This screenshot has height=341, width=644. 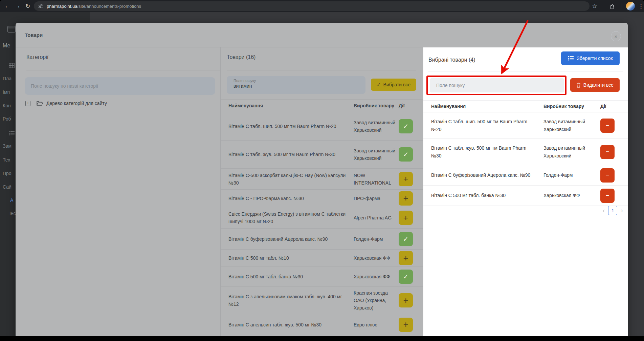 What do you see at coordinates (598, 85) in the screenshot?
I see `delete-all-label: Видалити все` at bounding box center [598, 85].